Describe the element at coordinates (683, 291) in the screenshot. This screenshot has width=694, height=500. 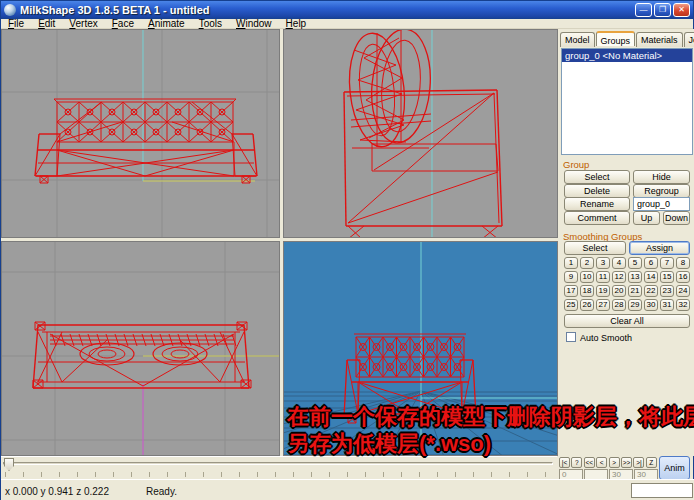
I see `smoothing-group-button-24: 24` at that location.